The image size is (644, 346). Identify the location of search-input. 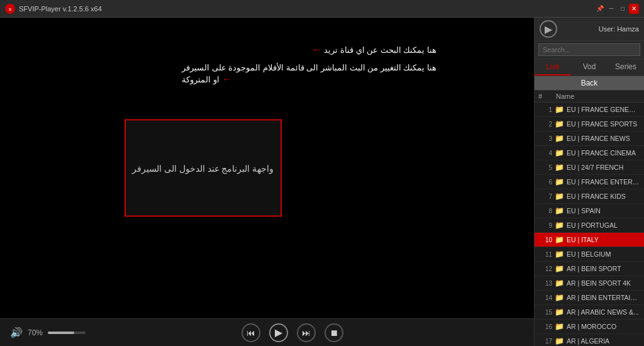
(589, 50).